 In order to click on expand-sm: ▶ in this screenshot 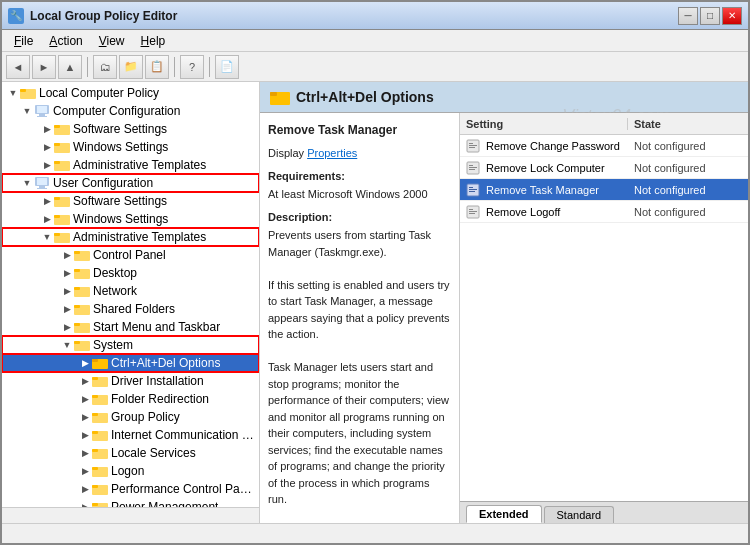, I will do `click(67, 327)`.